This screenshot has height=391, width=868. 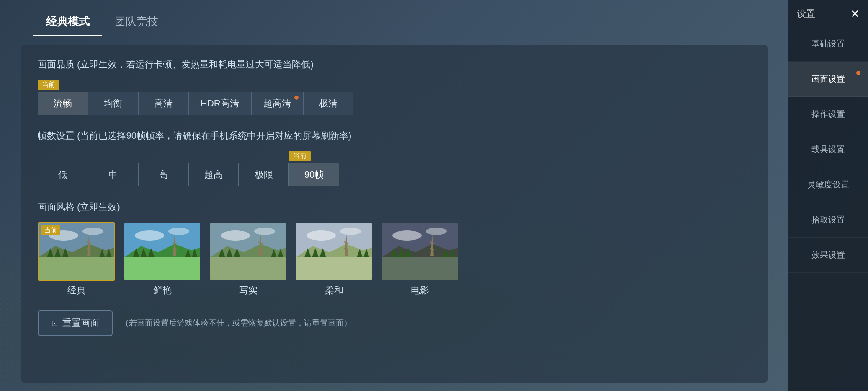 I want to click on sidebar: 设置 ✕ 基础设置画面设置操作设置载具设置灵敏度设置拾取设置效果设置, so click(x=828, y=195).